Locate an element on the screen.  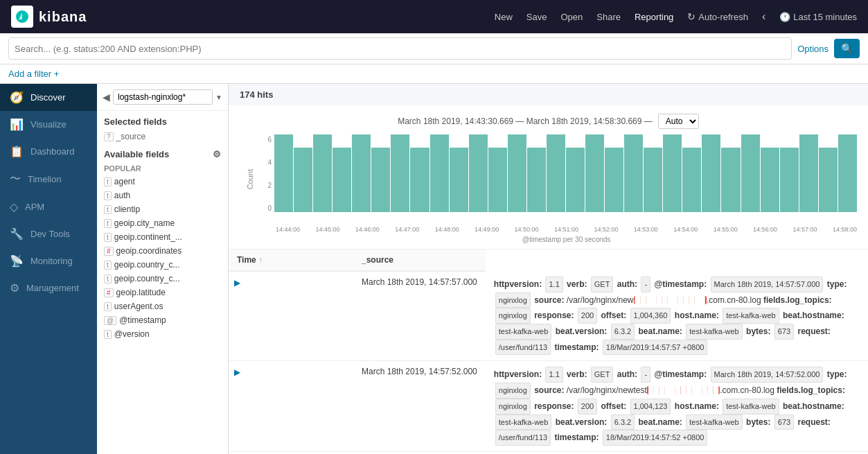
sidebar-item-monitoring: 📡 Monitoring is located at coordinates (48, 261).